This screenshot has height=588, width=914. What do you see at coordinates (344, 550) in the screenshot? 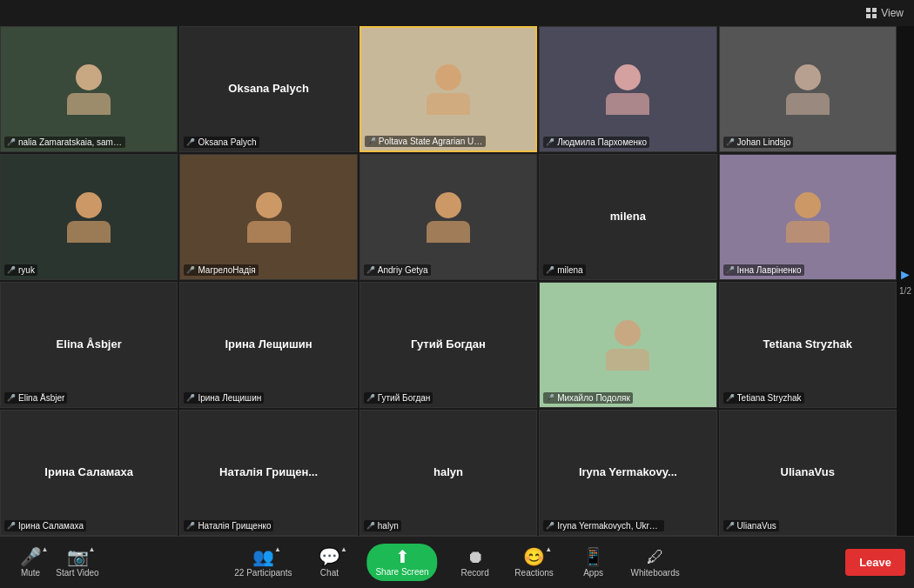
I see `chat-caret: ▲` at bounding box center [344, 550].